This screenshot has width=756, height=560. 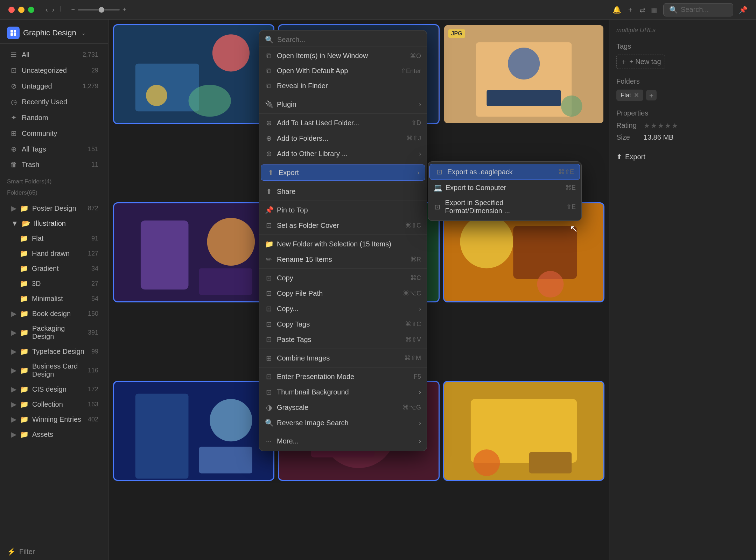 I want to click on copy-file-path-shortcut: ⌘⌥C, so click(x=412, y=293).